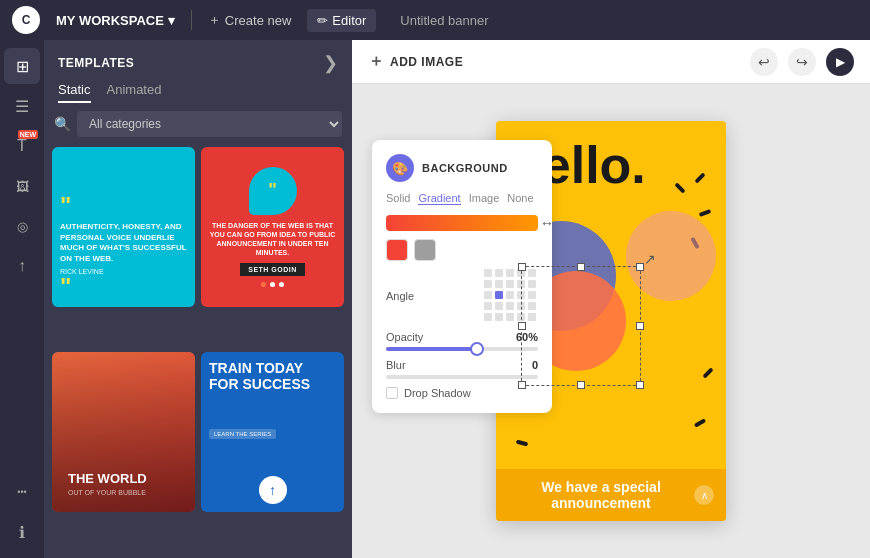  Describe the element at coordinates (22, 186) in the screenshot. I see `sidebar-item-photos: 🖼` at that location.